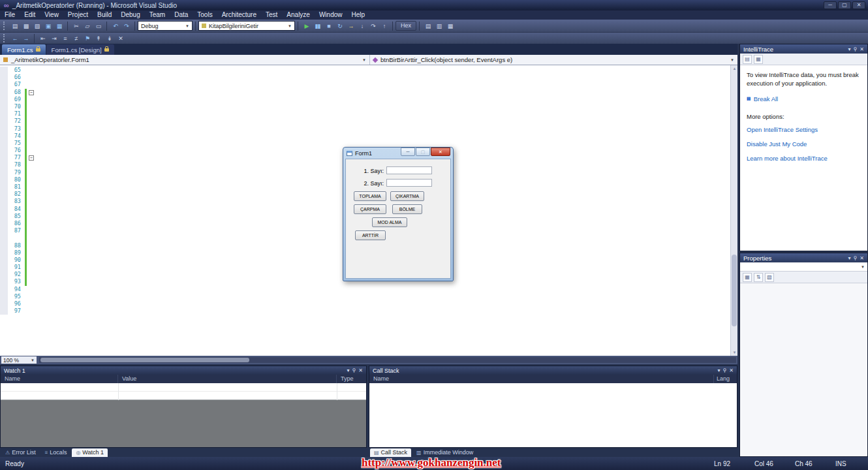  What do you see at coordinates (59, 26) in the screenshot?
I see `save-all-icon: ▦` at bounding box center [59, 26].